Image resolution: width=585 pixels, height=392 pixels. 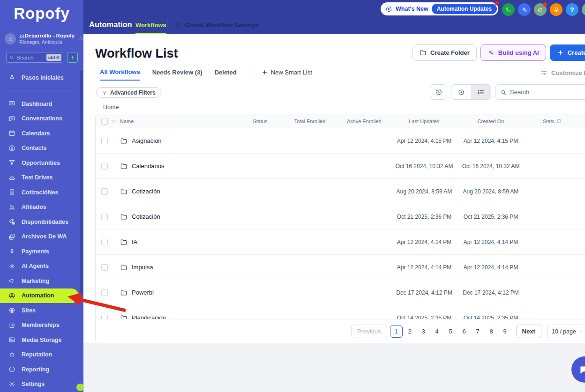 What do you see at coordinates (481, 92) in the screenshot?
I see `list-view-button` at bounding box center [481, 92].